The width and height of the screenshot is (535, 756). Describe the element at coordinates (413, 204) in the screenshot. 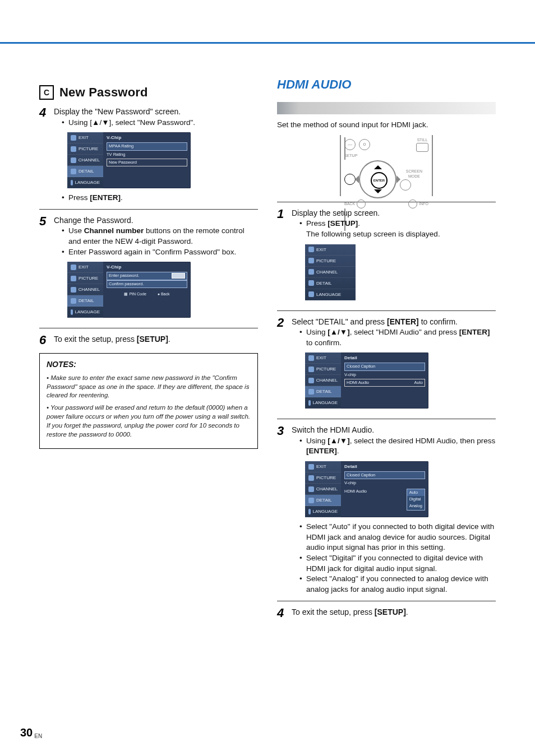

I see `info-button` at that location.